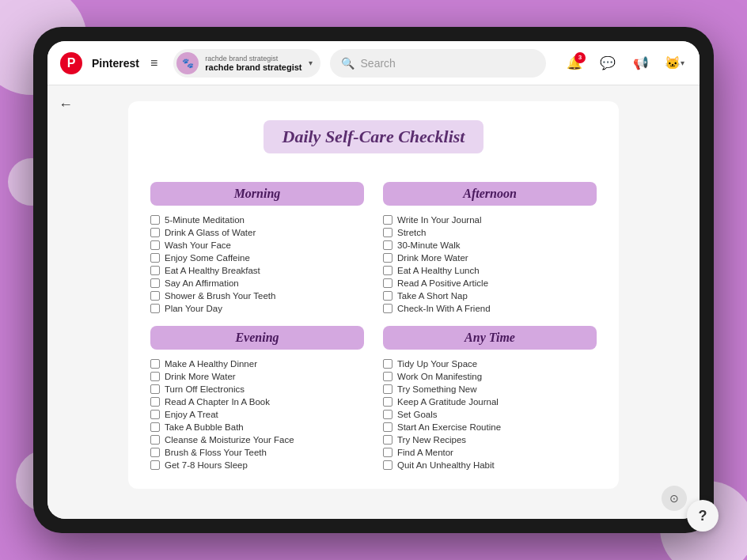 Image resolution: width=747 pixels, height=560 pixels. I want to click on notification-button: 🔔 3, so click(574, 63).